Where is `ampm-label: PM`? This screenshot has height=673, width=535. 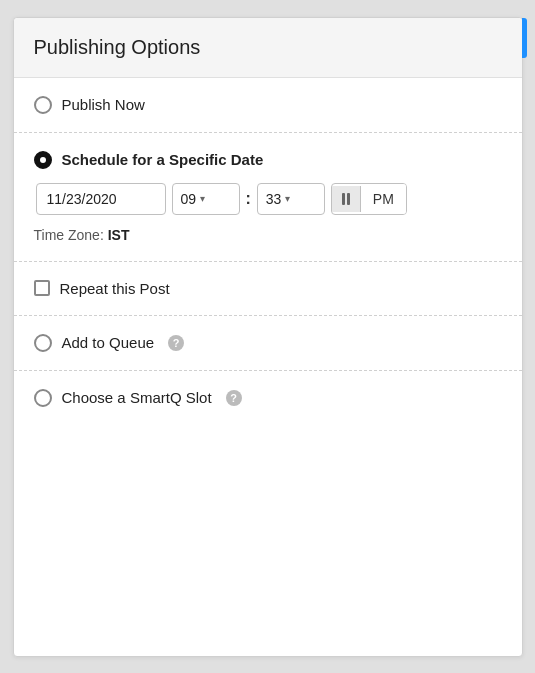
ampm-label: PM is located at coordinates (384, 199).